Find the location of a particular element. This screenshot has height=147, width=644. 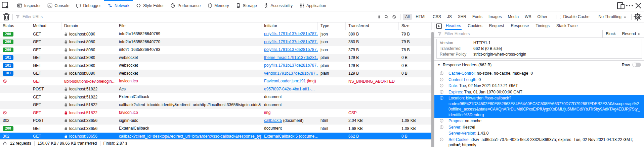

column-header-type: Type is located at coordinates (332, 26).